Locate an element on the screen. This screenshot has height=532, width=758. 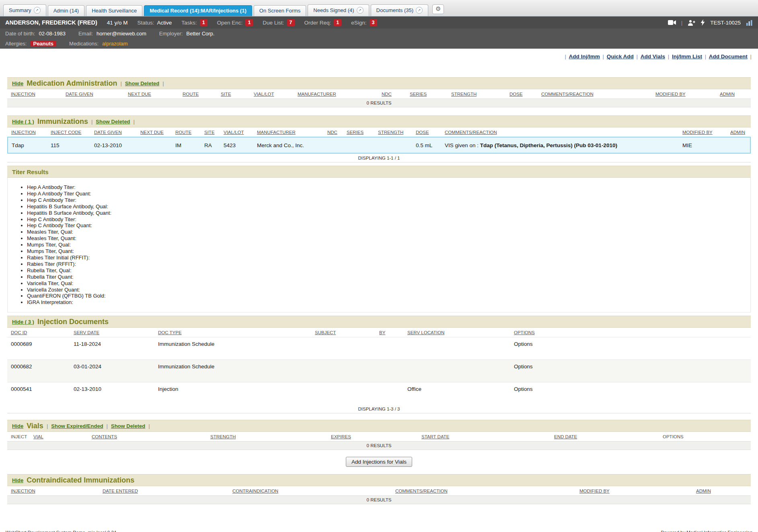
hide-immunizations-link: Hide ( 1 ) is located at coordinates (23, 121).